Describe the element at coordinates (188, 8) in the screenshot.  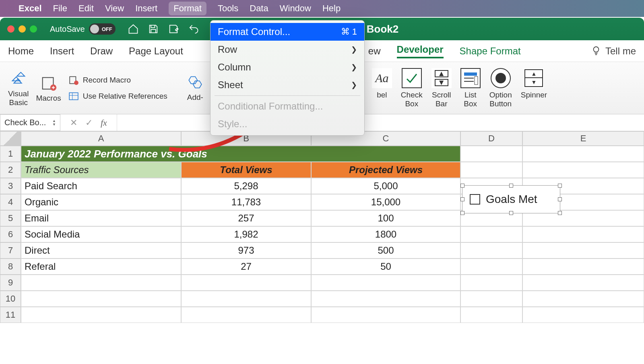
I see `menu-format: Format` at that location.